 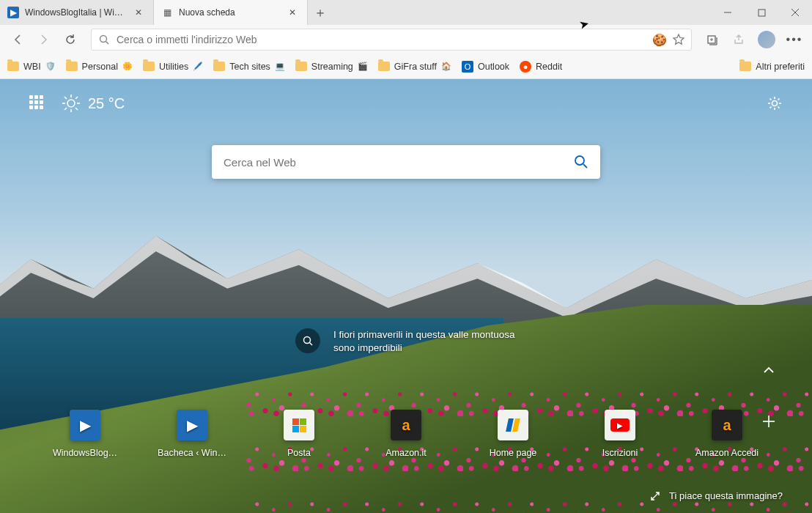 What do you see at coordinates (541, 67) in the screenshot?
I see `bookmark-link: ●Reddit` at bounding box center [541, 67].